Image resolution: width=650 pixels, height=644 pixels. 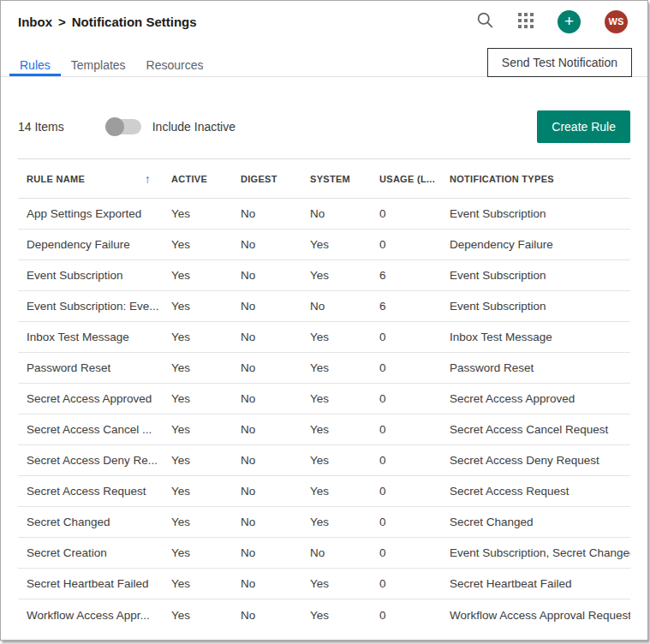 I want to click on cell-notification-types: Secret Access Cancel Request, so click(x=536, y=430).